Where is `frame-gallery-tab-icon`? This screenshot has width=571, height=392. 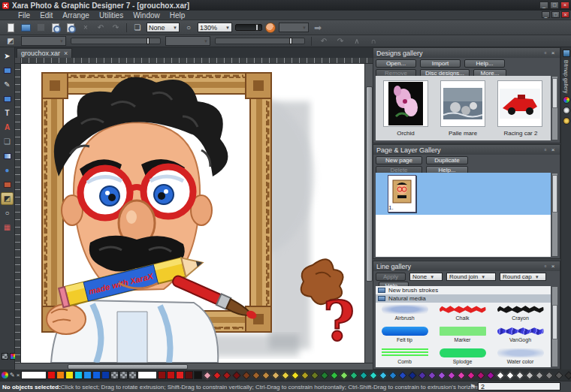 frame-gallery-tab-icon is located at coordinates (566, 121).